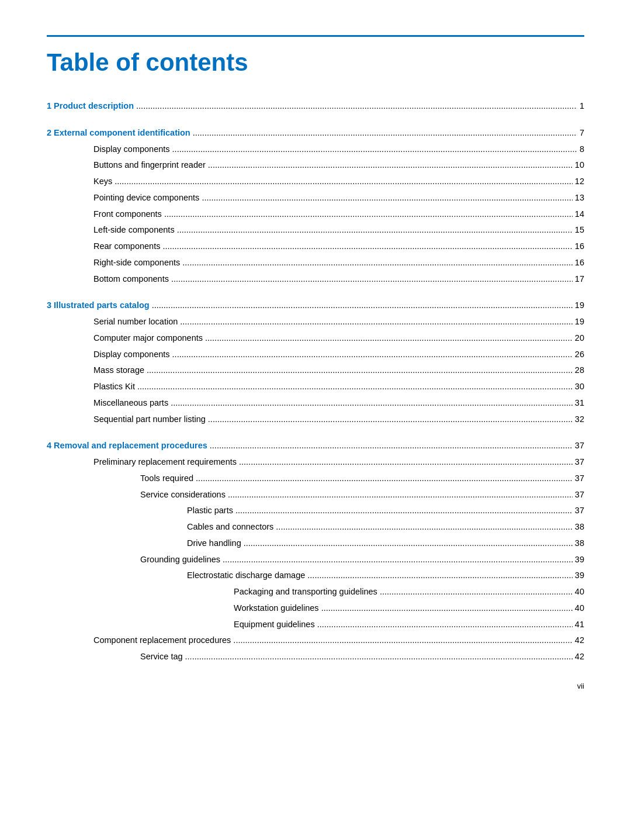 The height and width of the screenshot is (840, 631). Describe the element at coordinates (316, 322) in the screenshot. I see `toc-entry-ch3-0: Serial number location 19` at that location.